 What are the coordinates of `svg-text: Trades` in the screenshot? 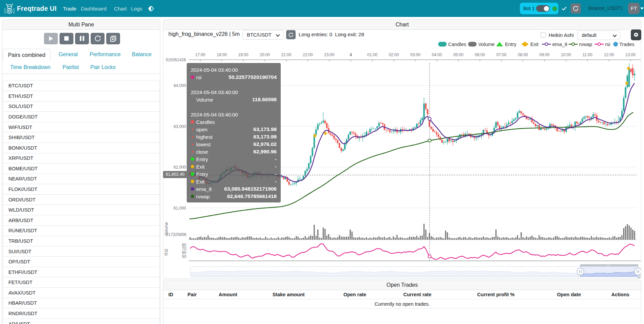 It's located at (627, 44).